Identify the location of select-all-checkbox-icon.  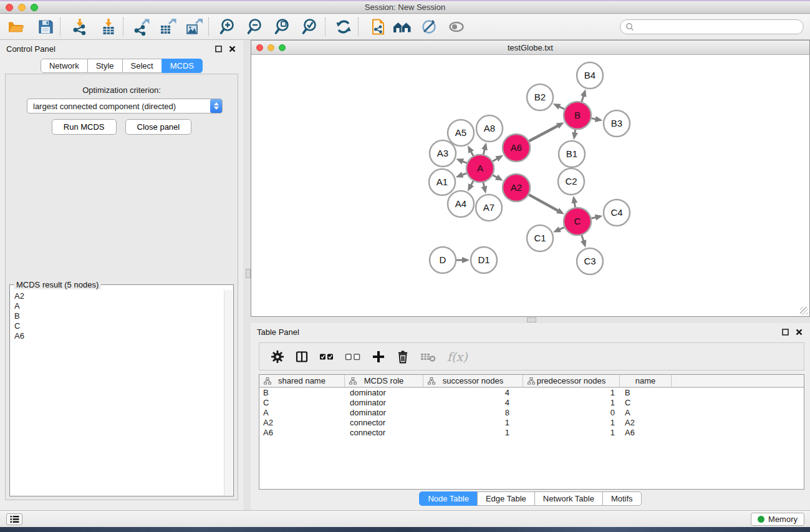
(327, 357).